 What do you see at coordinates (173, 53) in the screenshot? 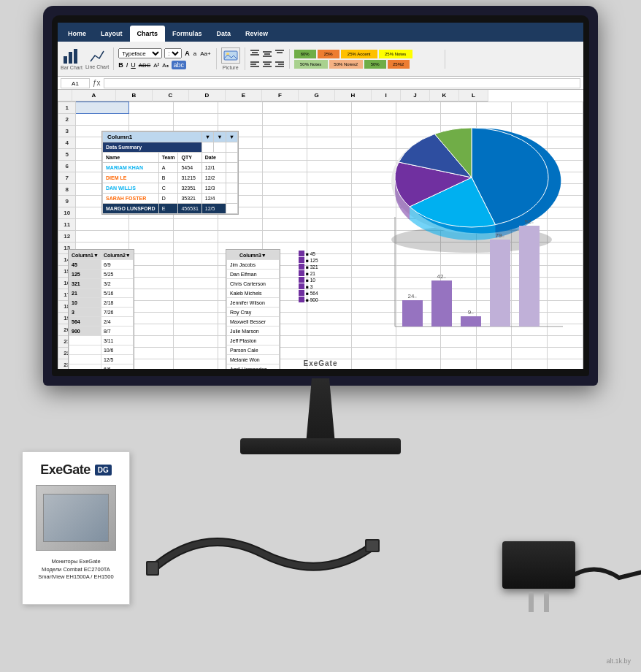
I see `font-size-select: 11` at bounding box center [173, 53].